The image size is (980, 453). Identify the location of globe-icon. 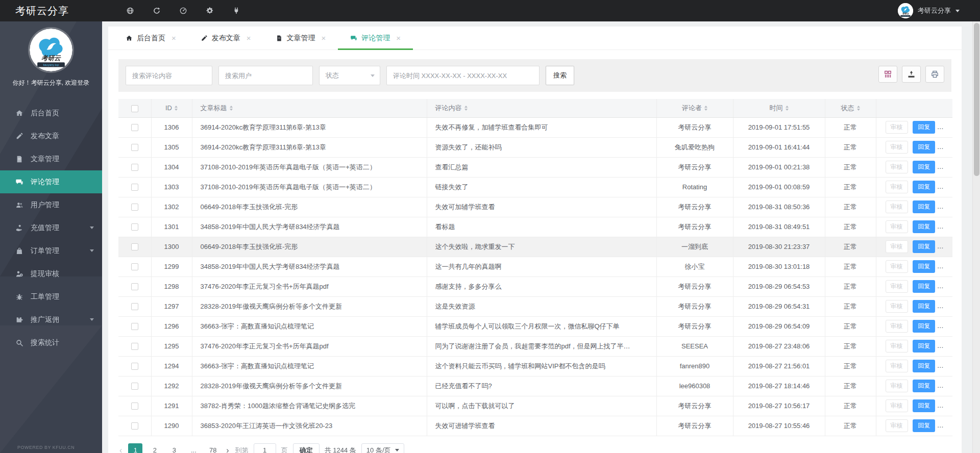
(130, 11).